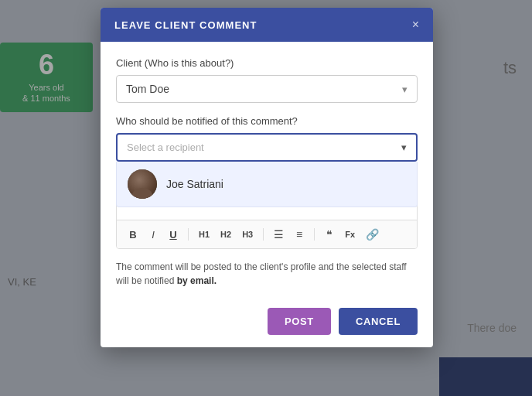  Describe the element at coordinates (247, 235) in the screenshot. I see `h3-button: H3` at that location.